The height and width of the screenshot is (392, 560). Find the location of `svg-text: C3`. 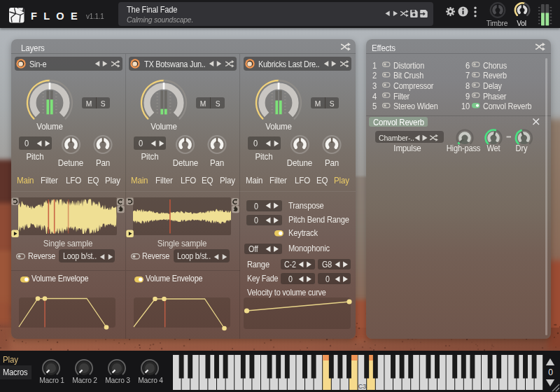

svg-text: C3 is located at coordinates (363, 386).